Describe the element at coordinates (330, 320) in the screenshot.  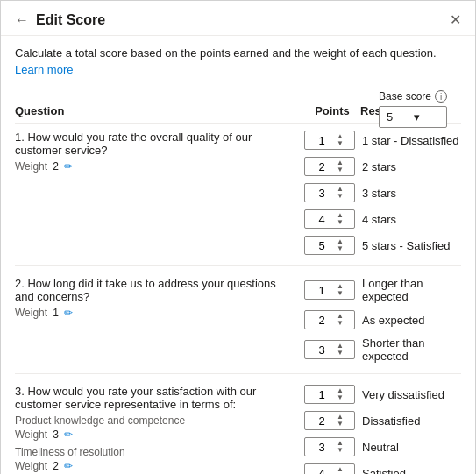
I see `points-input-2-2: ▲▼` at that location.